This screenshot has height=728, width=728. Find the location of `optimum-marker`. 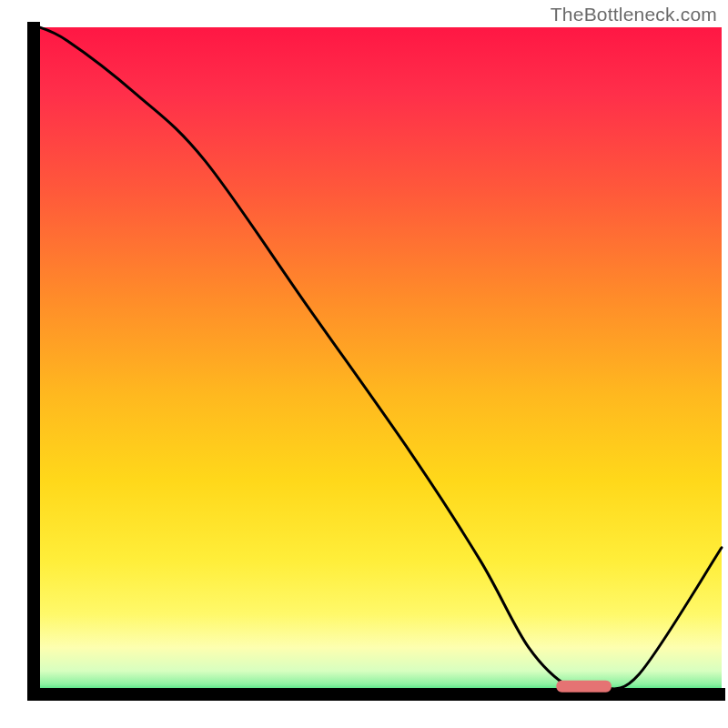

optimum-marker is located at coordinates (584, 686).